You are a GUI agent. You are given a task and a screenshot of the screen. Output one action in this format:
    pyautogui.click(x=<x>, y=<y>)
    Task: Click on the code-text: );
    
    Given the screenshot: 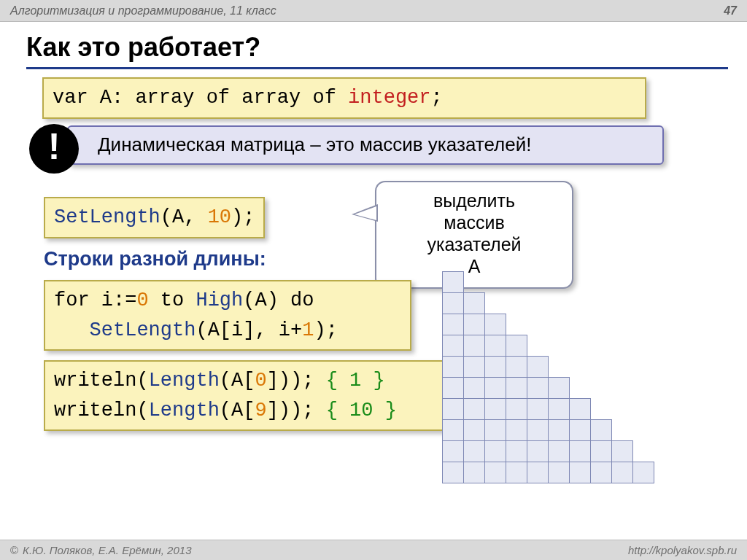 What is the action you would take?
    pyautogui.click(x=325, y=330)
    